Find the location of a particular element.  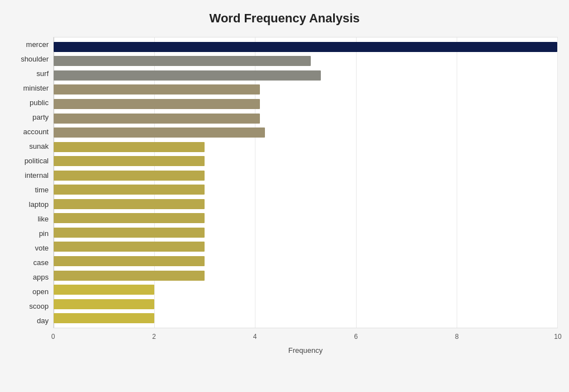

y-axis: mercershouldersurfministerpublicpartyacc… is located at coordinates (32, 182).